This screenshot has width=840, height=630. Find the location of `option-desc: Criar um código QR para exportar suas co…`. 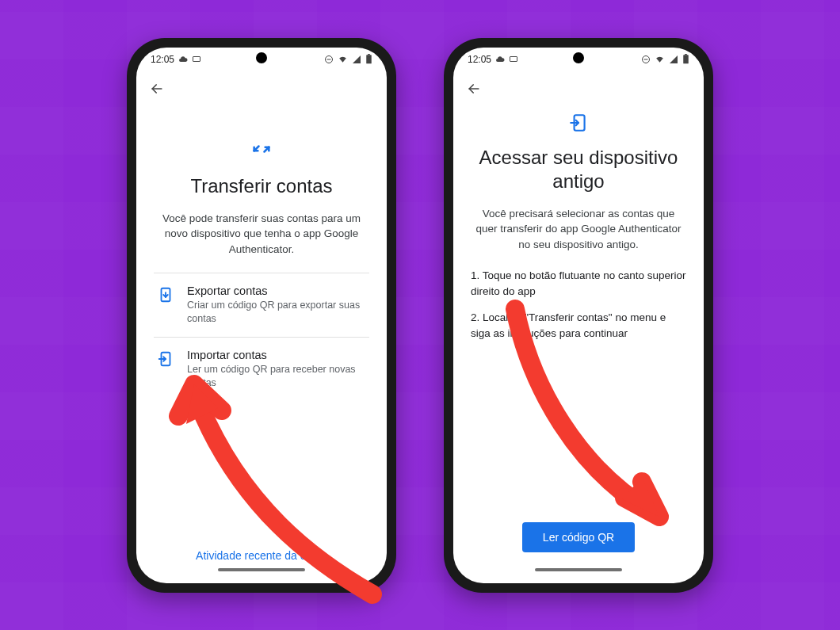

option-desc: Criar um código QR para exportar suas co… is located at coordinates (277, 312).